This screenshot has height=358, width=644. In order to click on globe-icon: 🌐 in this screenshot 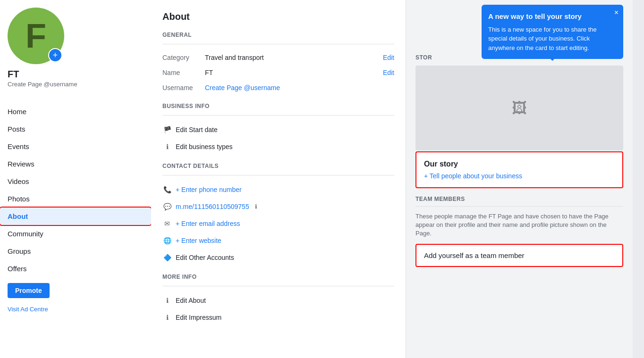, I will do `click(167, 241)`.